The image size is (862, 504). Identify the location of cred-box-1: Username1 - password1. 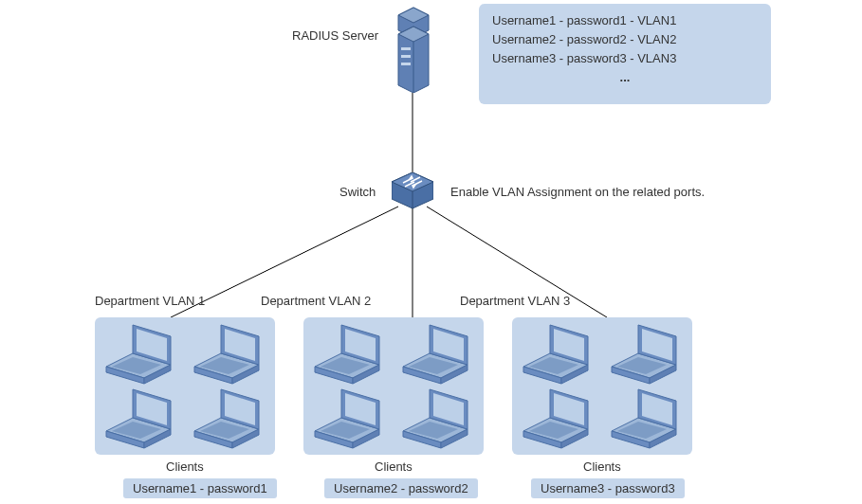
(200, 489).